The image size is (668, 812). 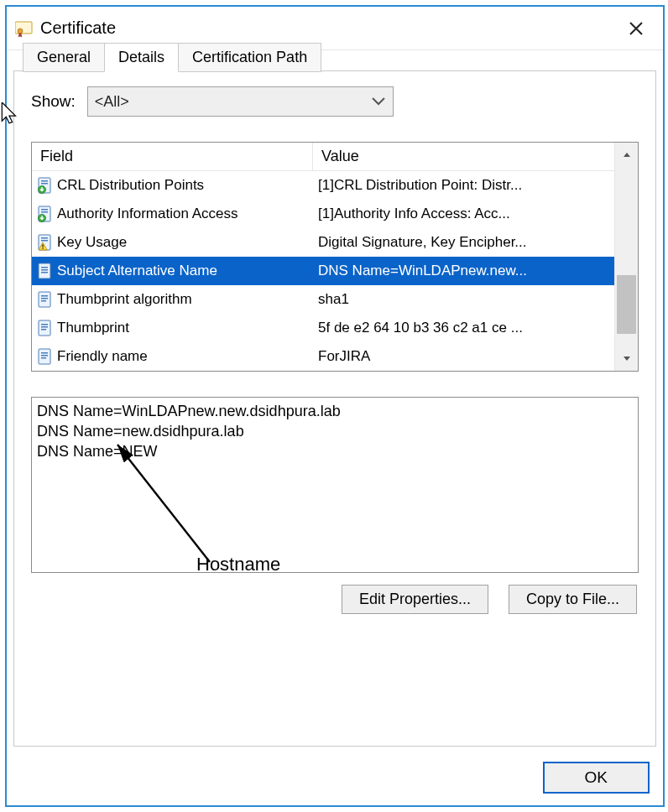 I want to click on ok-button: OK, so click(x=596, y=778).